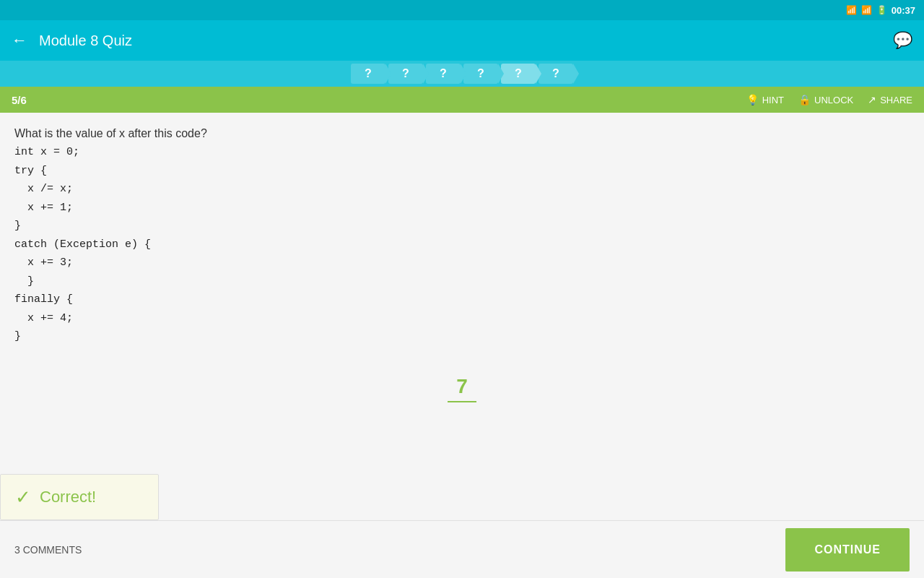 The height and width of the screenshot is (578, 924). I want to click on correct-text: Correct!, so click(68, 497).